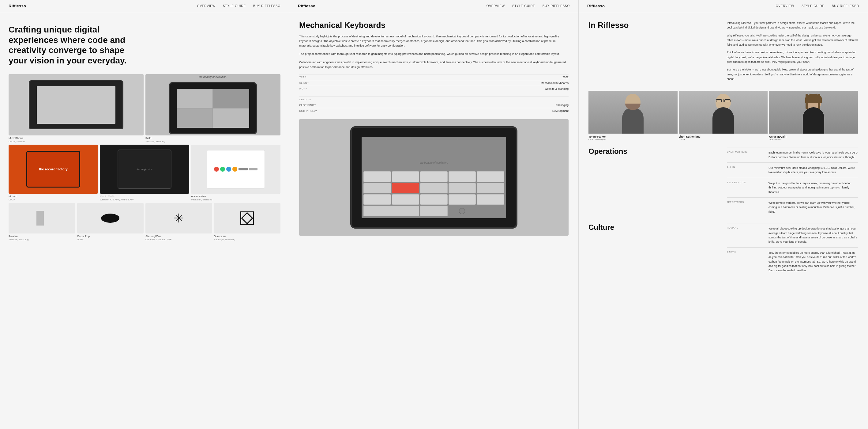 The width and height of the screenshot is (868, 429). What do you see at coordinates (206, 6) in the screenshot?
I see `nav-overview-1: OVERVIEW` at bounding box center [206, 6].